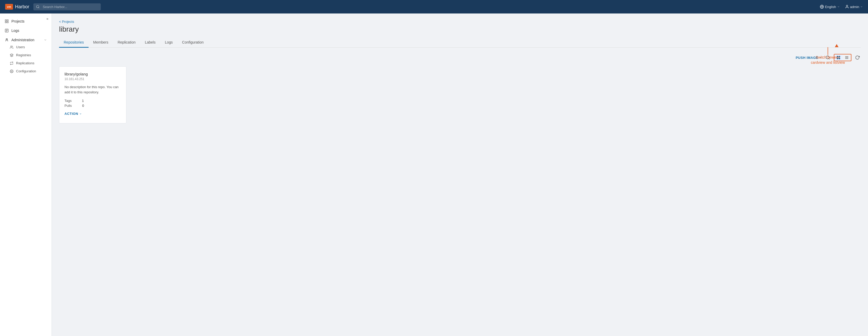 The image size is (868, 336). I want to click on replications-icon, so click(11, 63).